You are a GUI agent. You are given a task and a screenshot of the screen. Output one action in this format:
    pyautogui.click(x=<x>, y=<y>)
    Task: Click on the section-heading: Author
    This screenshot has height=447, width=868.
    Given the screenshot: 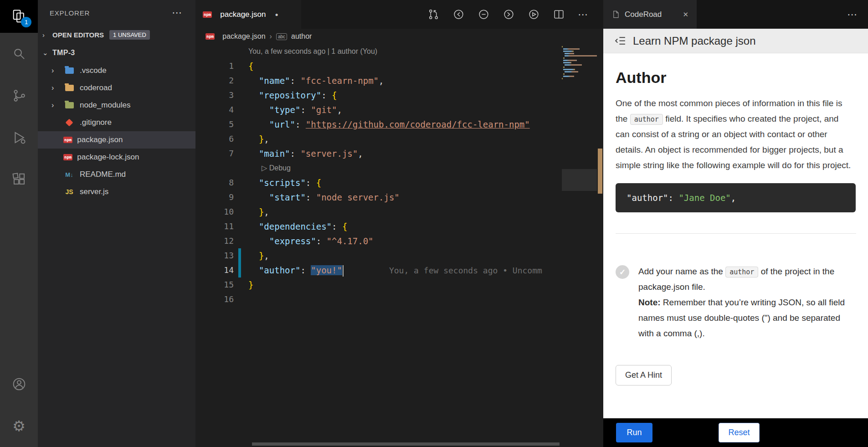 What is the action you would take?
    pyautogui.click(x=735, y=77)
    